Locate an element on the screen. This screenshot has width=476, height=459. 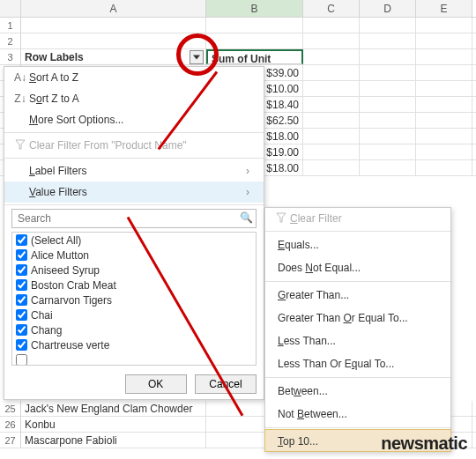
filter-check-item: Chang is located at coordinates (134, 329).